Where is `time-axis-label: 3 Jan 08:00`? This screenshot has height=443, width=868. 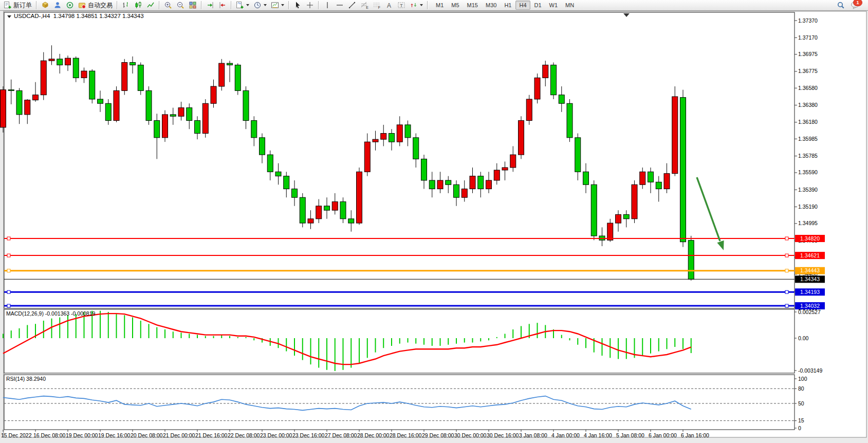
time-axis-label: 3 Jan 08:00 is located at coordinates (533, 435).